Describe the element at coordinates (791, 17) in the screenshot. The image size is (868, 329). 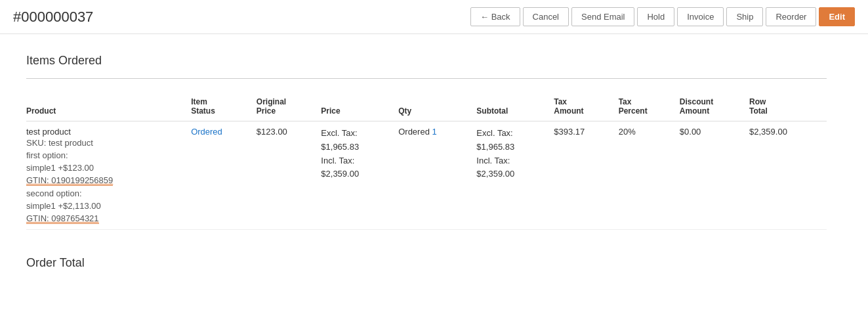
I see `reorder-button: Reorder` at that location.